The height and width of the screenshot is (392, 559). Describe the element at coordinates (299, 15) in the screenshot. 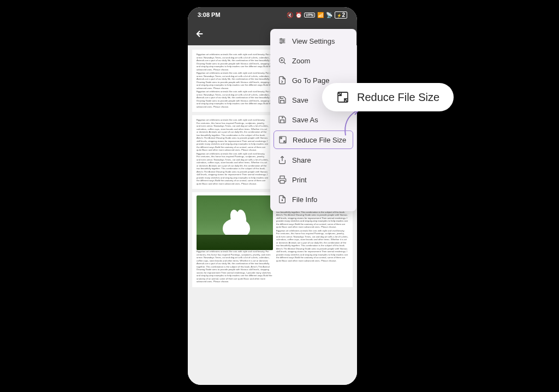

I see `alarm-icon: ⏰` at that location.